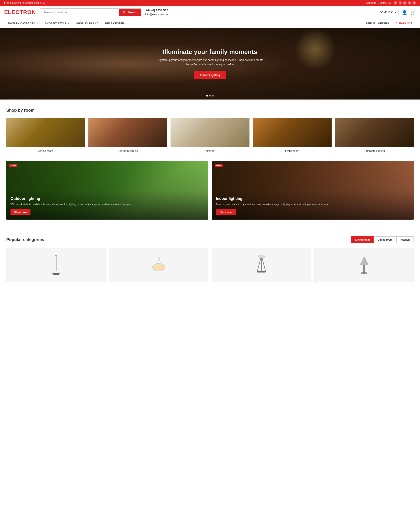 This screenshot has width=420, height=524. I want to click on shop-by-room-section: Shop by room Dining room Bedroom lightin…, so click(210, 130).